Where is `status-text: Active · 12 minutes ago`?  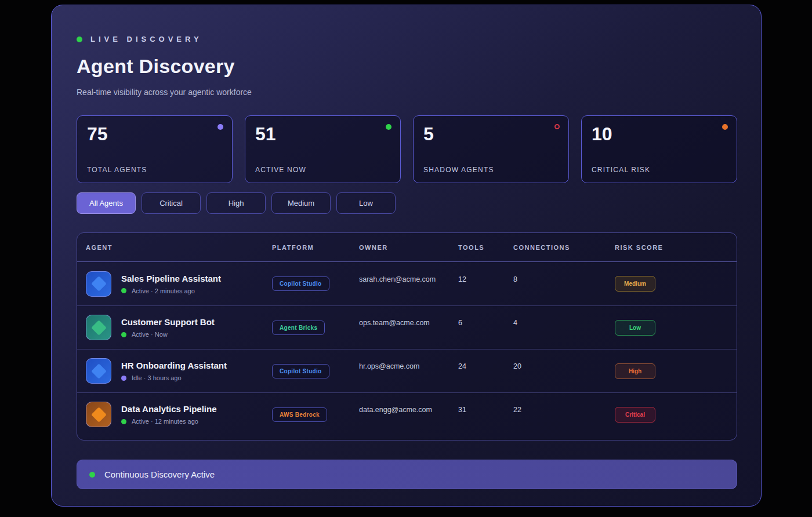 status-text: Active · 12 minutes ago is located at coordinates (165, 421).